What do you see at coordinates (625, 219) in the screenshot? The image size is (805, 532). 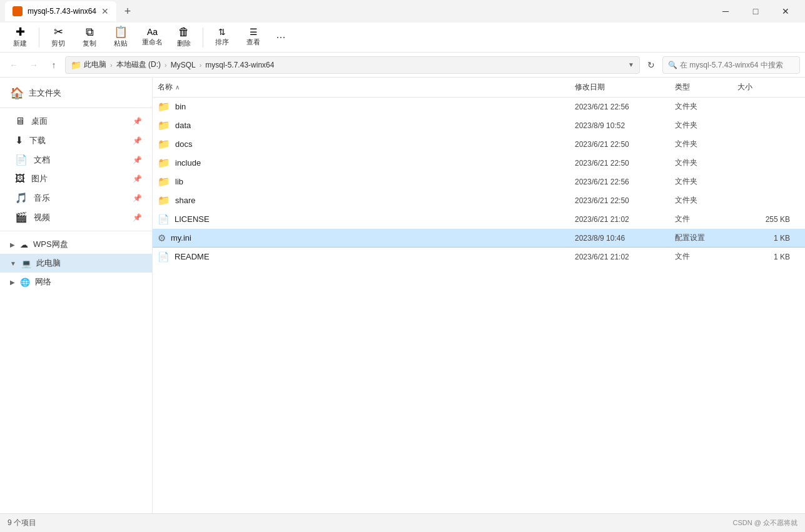 I see `file-date: 2023/6/21 21:02` at bounding box center [625, 219].